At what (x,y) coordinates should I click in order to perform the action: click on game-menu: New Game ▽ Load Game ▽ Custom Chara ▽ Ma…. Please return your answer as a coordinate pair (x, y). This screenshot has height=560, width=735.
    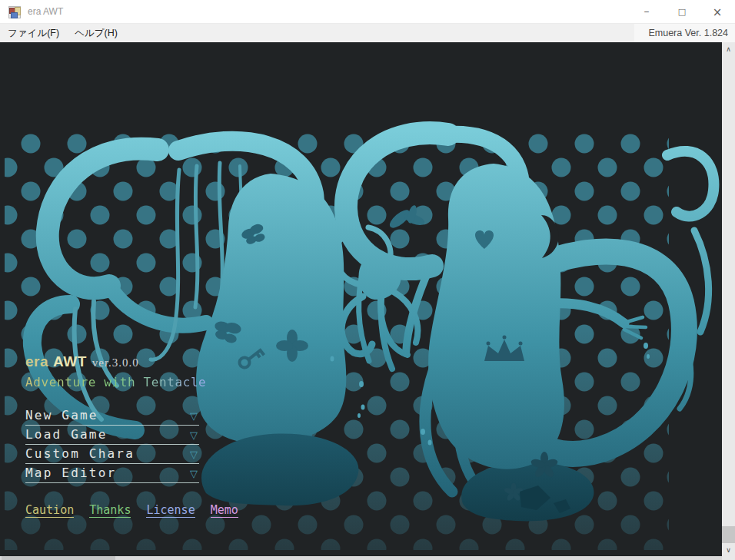
    Looking at the image, I should click on (112, 446).